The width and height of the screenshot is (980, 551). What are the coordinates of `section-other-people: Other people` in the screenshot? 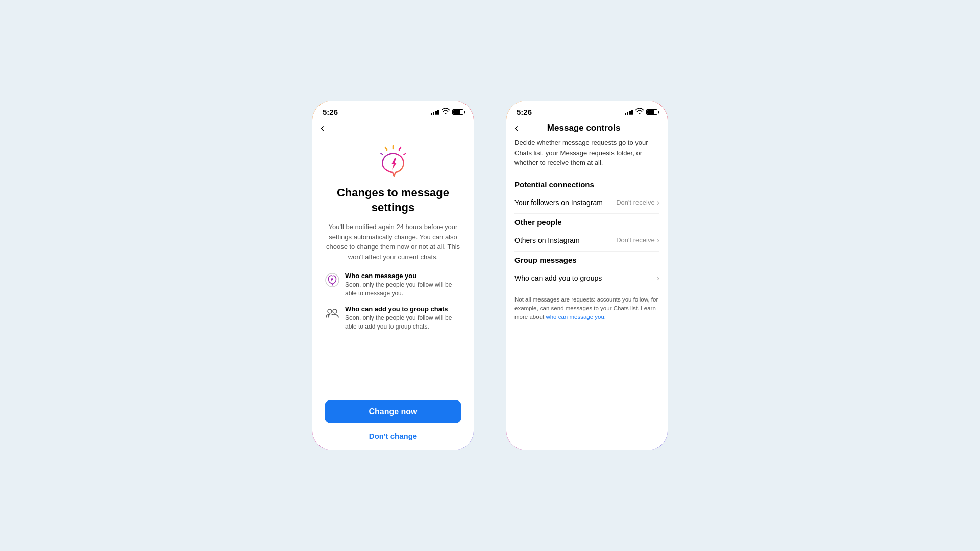 It's located at (587, 221).